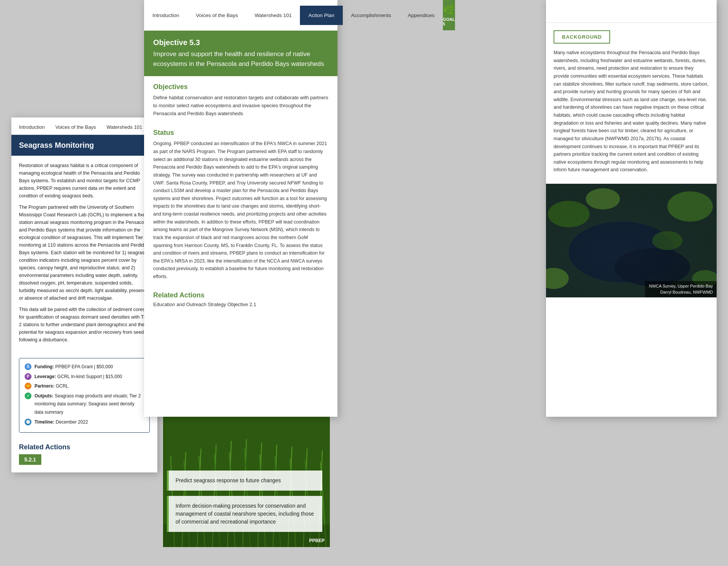  Describe the element at coordinates (681, 289) in the screenshot. I see `photo-caption: NWCA Survey, Upper Perdido Bay Darryl Bo…` at that location.